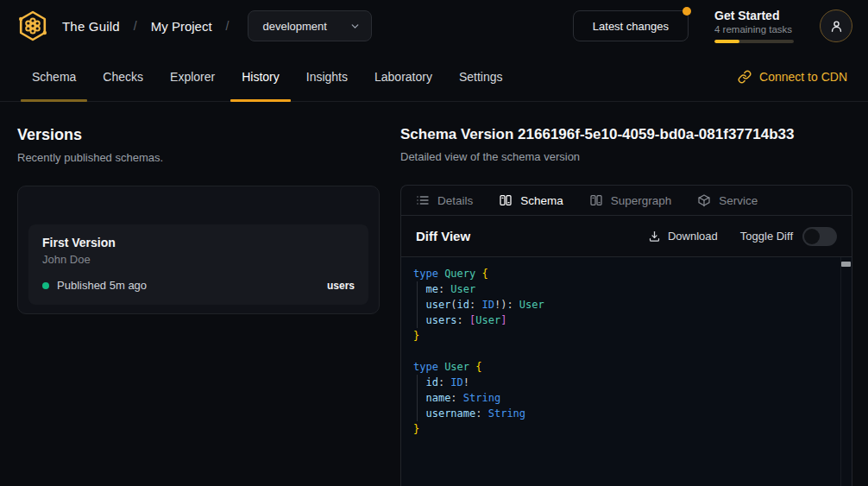 This screenshot has height=486, width=868. What do you see at coordinates (631, 26) in the screenshot?
I see `latest-changes-button: Latest changes` at bounding box center [631, 26].